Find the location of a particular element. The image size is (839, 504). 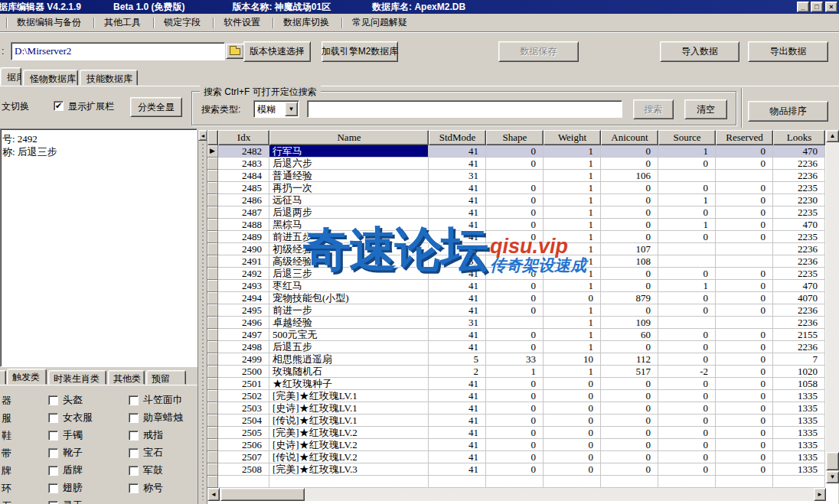

menu-item: 数据库切换 is located at coordinates (306, 23).